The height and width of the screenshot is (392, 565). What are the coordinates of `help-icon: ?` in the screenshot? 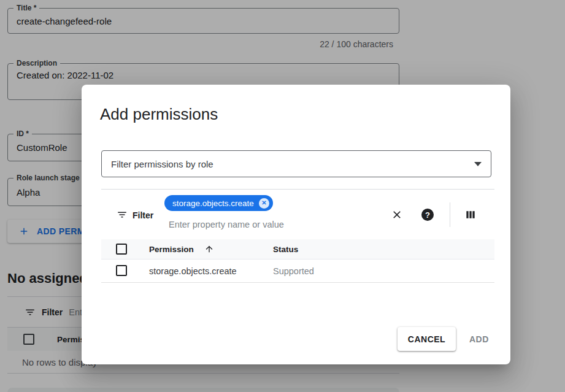 It's located at (428, 215).